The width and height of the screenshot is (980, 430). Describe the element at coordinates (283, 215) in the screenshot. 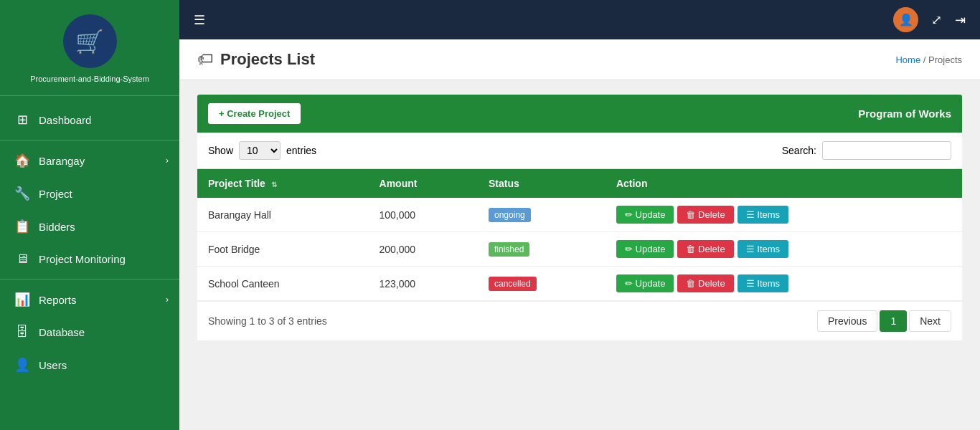

I see `cell-project-title: Barangay Hall` at that location.